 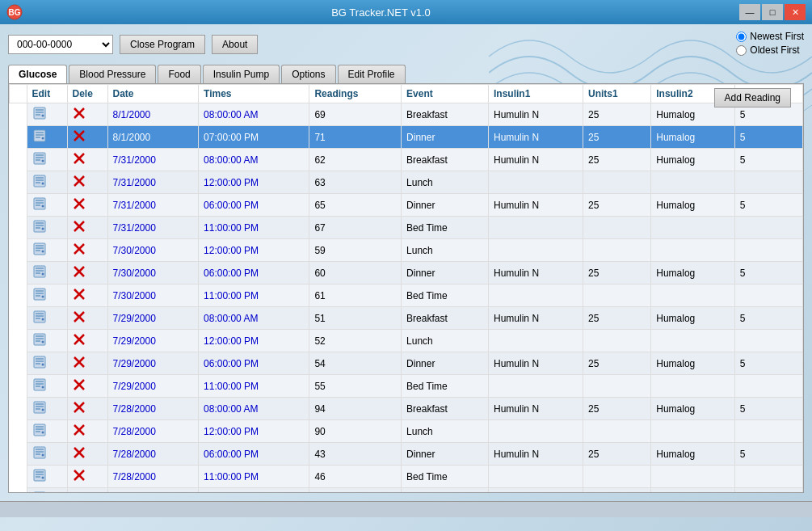 What do you see at coordinates (162, 44) in the screenshot?
I see `close-program-button: Close Program` at bounding box center [162, 44].